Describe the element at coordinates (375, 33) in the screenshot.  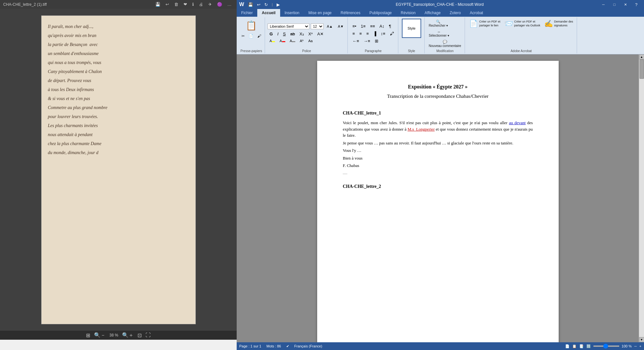
I see `align-justify-btn: ▐` at that location.